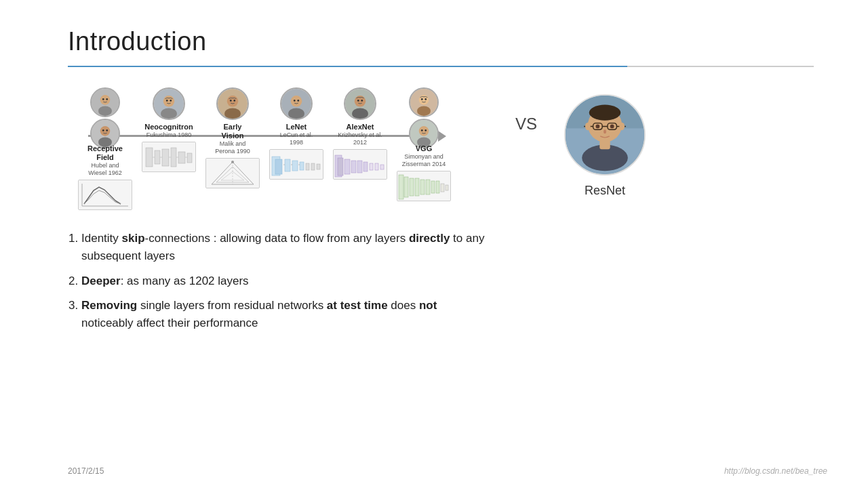  What do you see at coordinates (605, 135) in the screenshot?
I see `resnet-avatar` at bounding box center [605, 135].